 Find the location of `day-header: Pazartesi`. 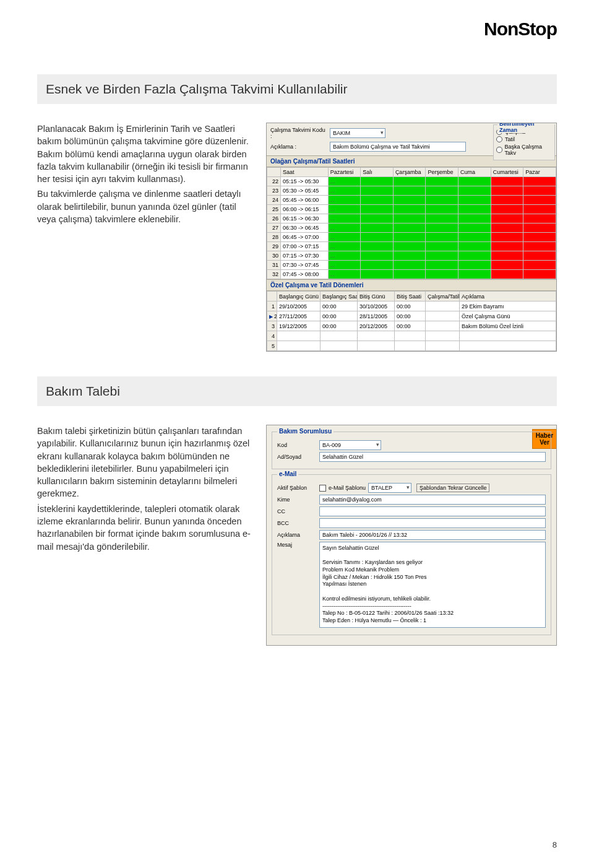

day-header: Pazartesi is located at coordinates (344, 172).